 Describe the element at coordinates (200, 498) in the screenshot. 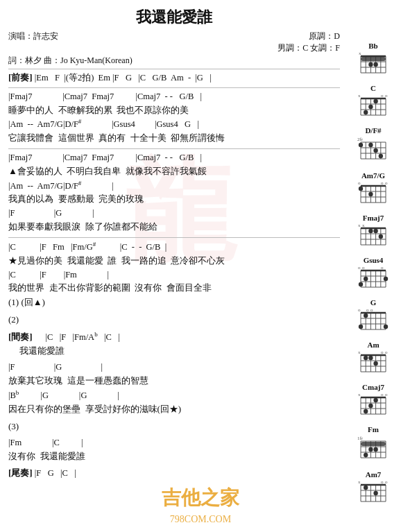

I see `site-logo: 吉他之家` at that location.